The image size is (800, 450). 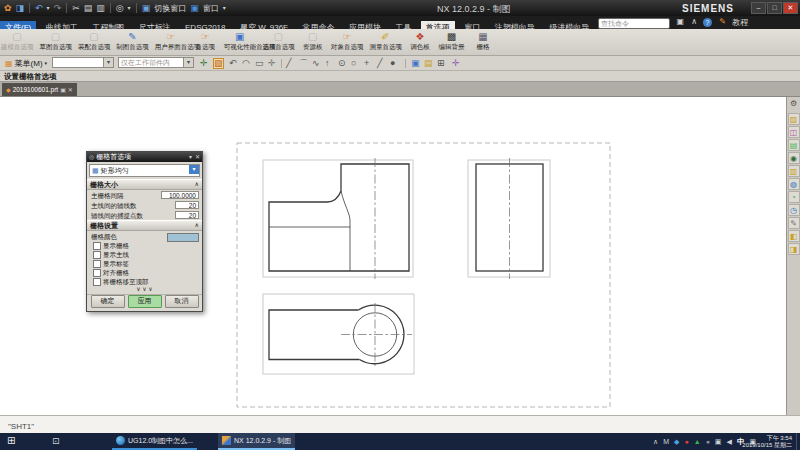 I want to click on ribbon-button-sketch-preferences: ▢ 草图首选项, so click(x=55, y=40).